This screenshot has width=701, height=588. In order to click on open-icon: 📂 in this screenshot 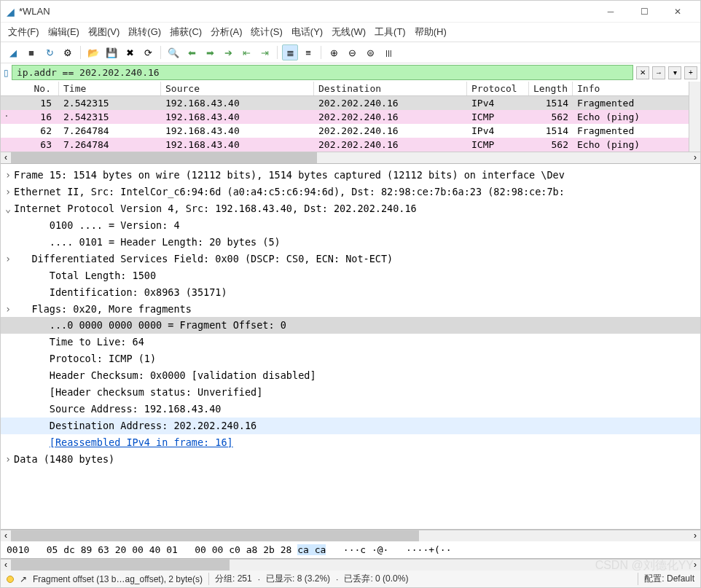, I will do `click(93, 52)`.